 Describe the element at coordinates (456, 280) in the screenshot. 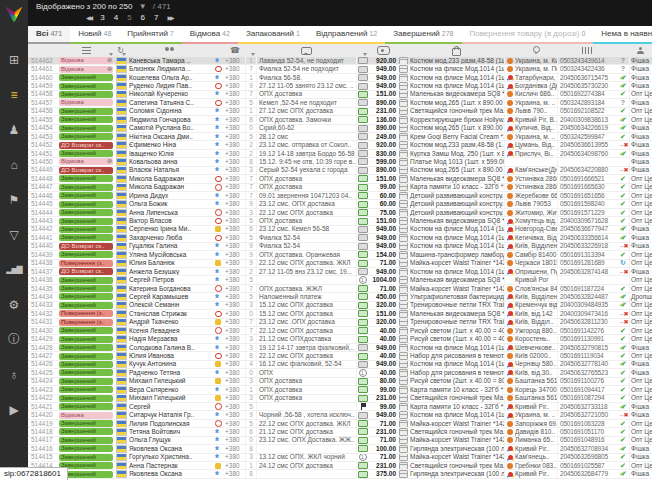

I see `product-name: Маленькая видеокамера SQ8 *..` at that location.